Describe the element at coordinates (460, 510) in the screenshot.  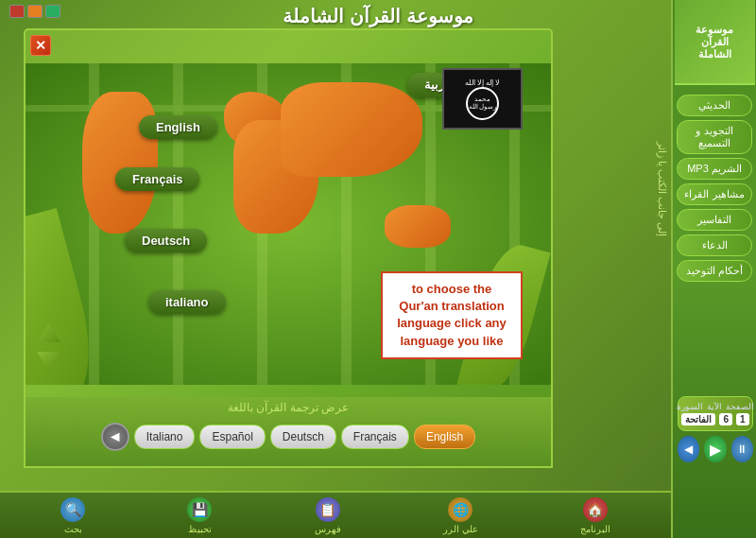
I see `goto-icon: 🌐` at that location.